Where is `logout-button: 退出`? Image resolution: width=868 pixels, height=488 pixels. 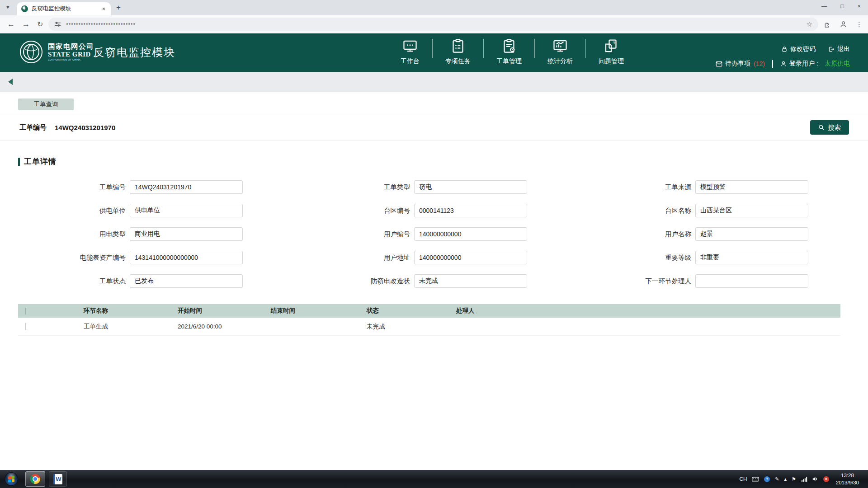 logout-button: 退出 is located at coordinates (839, 49).